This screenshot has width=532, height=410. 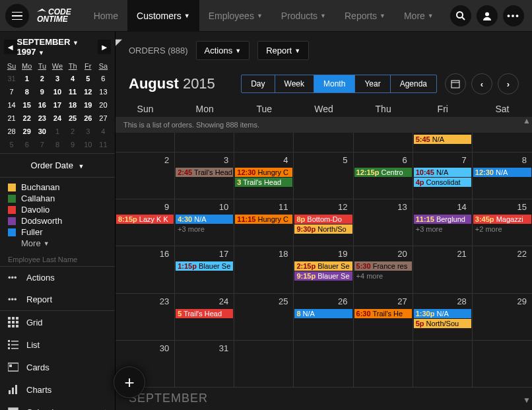 What do you see at coordinates (264, 317) in the screenshot?
I see `calendar-cell: 25` at bounding box center [264, 317].